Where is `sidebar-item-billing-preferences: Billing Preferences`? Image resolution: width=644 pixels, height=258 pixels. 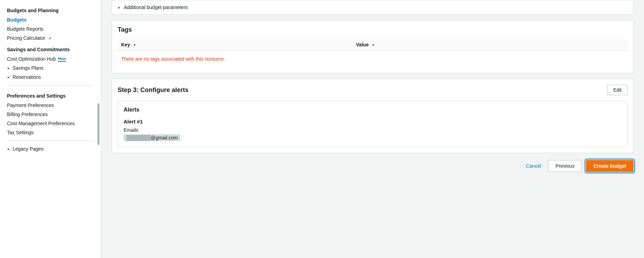
sidebar-item-billing-preferences: Billing Preferences is located at coordinates (50, 114).